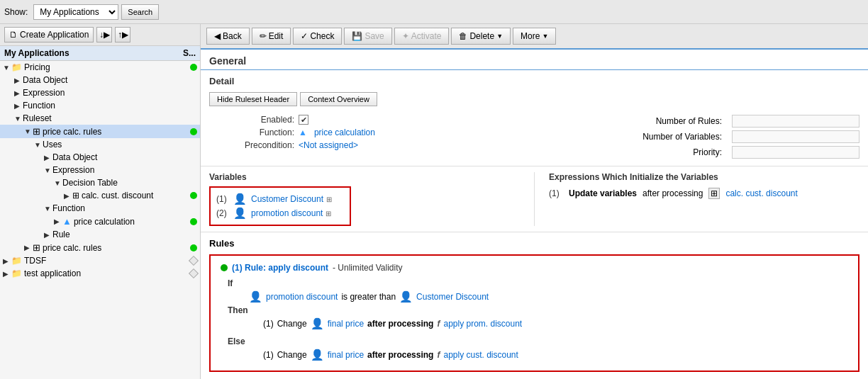  What do you see at coordinates (400, 324) in the screenshot?
I see `then-text: after processing` at bounding box center [400, 324].